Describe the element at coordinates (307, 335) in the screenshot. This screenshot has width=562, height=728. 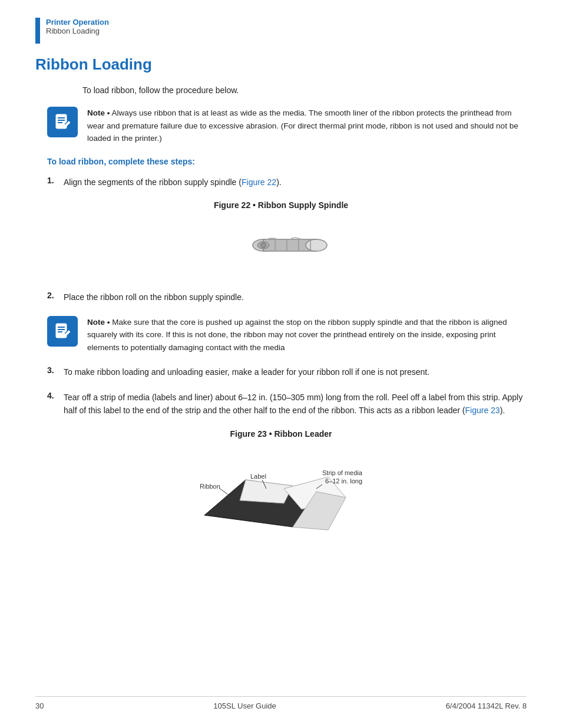
I see `note-2-text: Note • Make sure that the core is pushed…` at that location.